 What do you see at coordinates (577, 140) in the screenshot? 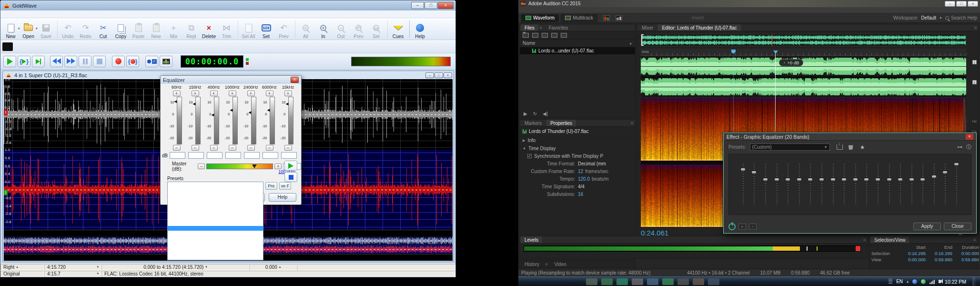
I see `section-info: ▶Info` at bounding box center [577, 140].